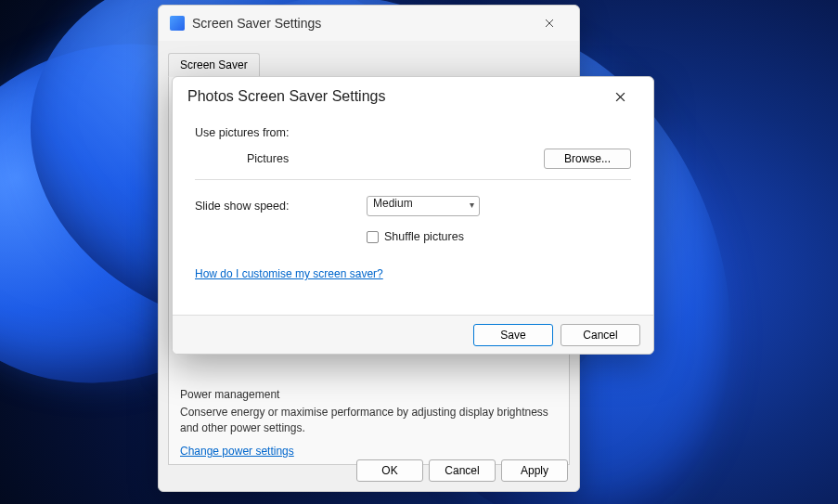  I want to click on tab-strip: Screen Saver, so click(369, 65).